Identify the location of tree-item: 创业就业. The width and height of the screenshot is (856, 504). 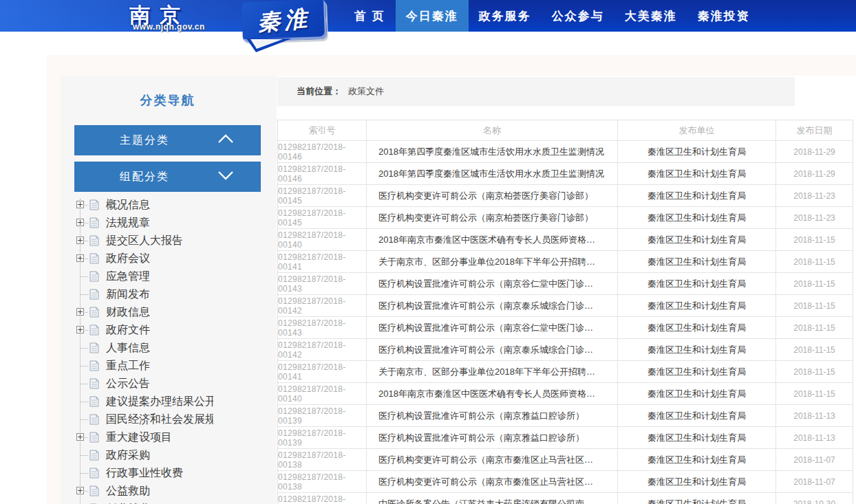
(168, 502).